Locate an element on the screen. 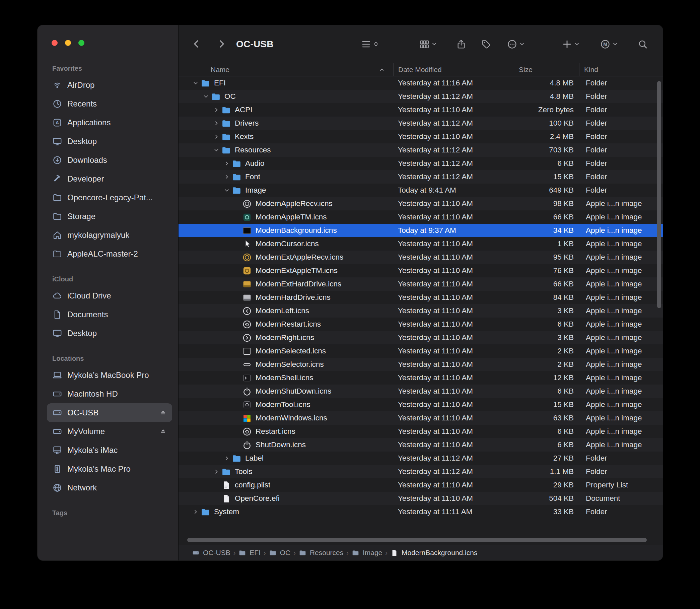  vertical-scrollbar is located at coordinates (659, 195).